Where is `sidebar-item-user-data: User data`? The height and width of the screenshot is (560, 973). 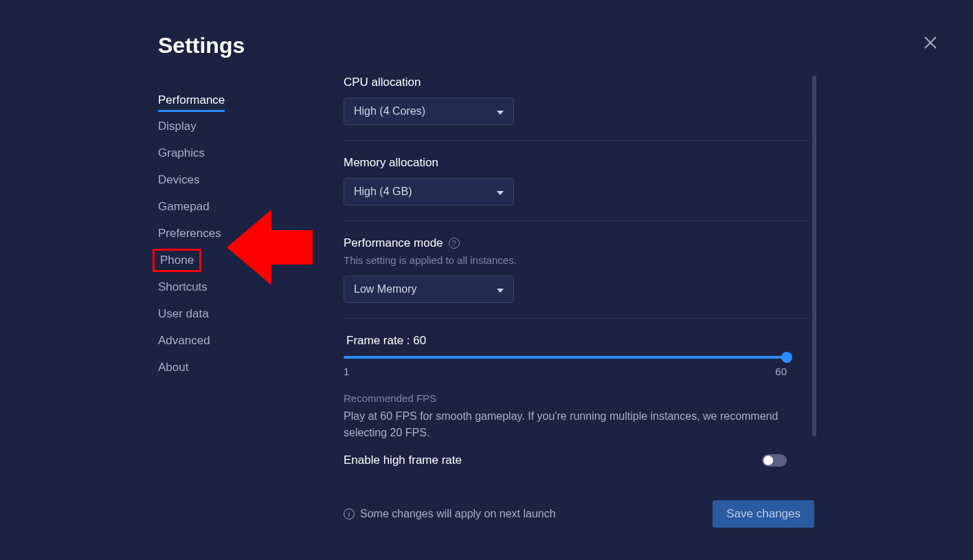 sidebar-item-user-data: User data is located at coordinates (183, 314).